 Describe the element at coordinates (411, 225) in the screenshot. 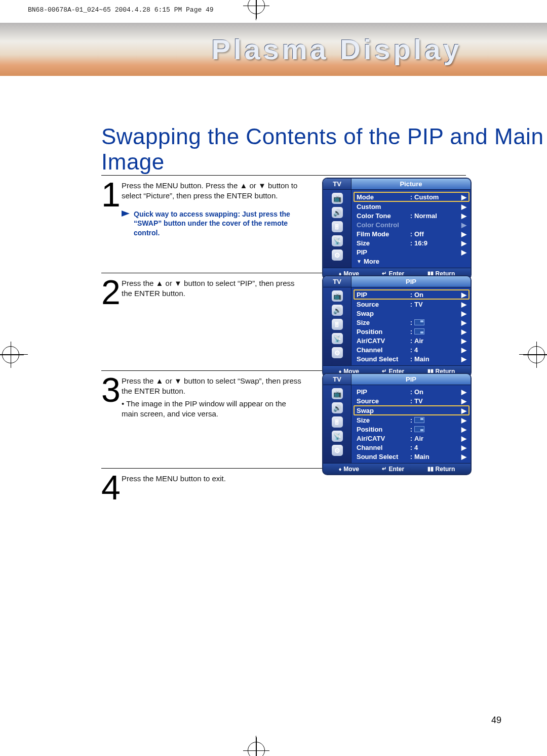

I see `osd-row-color-control: Color Control ▶` at that location.